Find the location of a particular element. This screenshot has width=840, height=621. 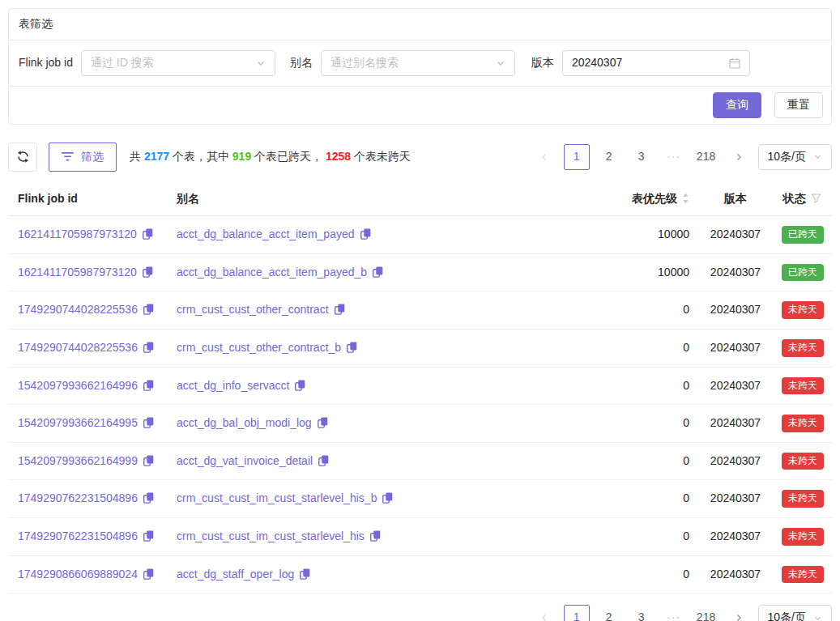

alias-link: acct_dg_staff_oper_log is located at coordinates (235, 574).